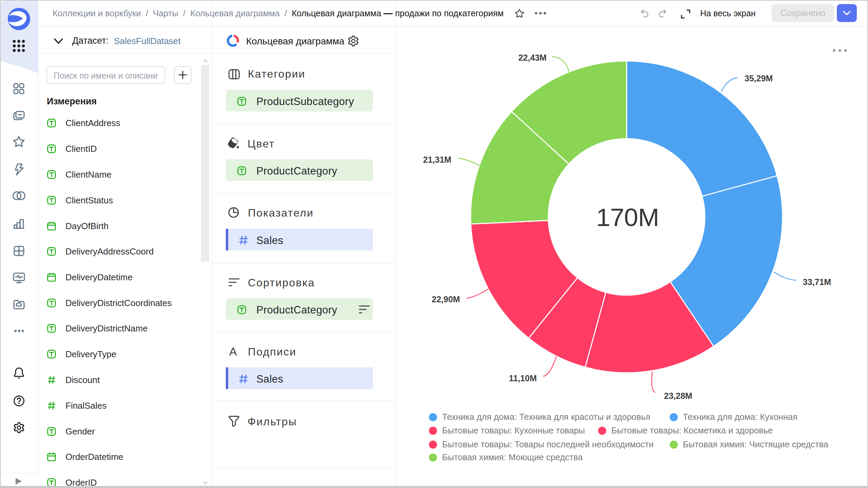  What do you see at coordinates (446, 299) in the screenshot?
I see `svg-text: 22,90M` at bounding box center [446, 299].